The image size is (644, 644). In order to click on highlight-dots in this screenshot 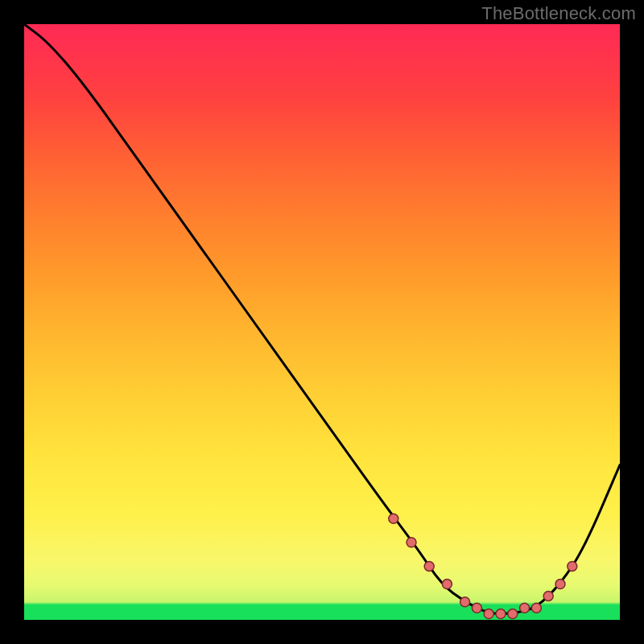, I will do `click(483, 566)`.